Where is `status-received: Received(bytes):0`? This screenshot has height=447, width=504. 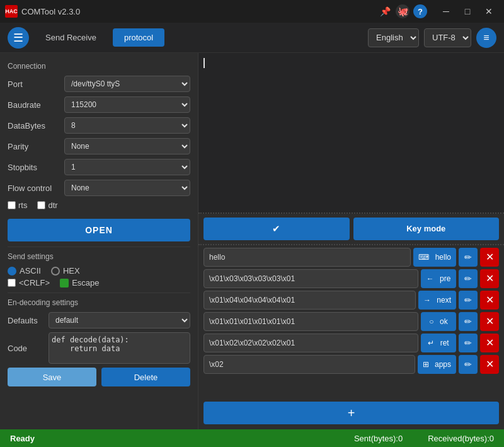
status-received: Received(bytes):0 is located at coordinates (461, 439).